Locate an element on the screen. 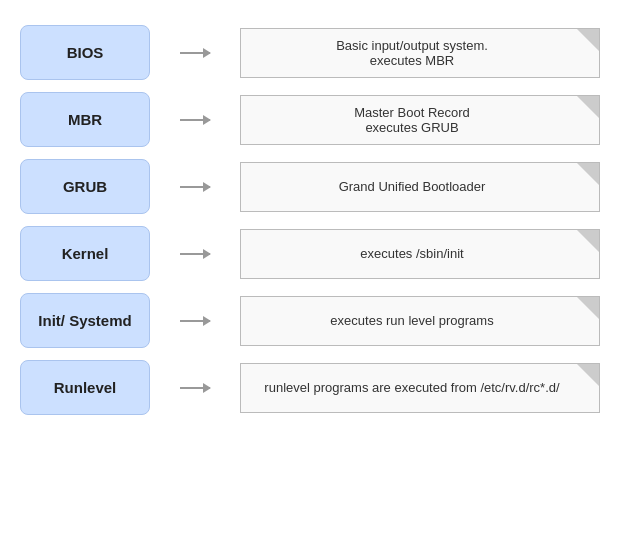  box-mbr: MBR is located at coordinates (85, 120).